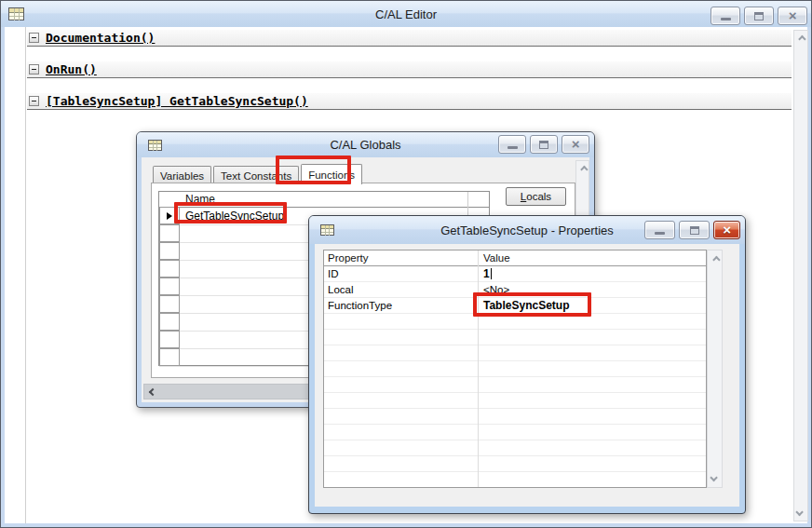 This screenshot has height=528, width=812. What do you see at coordinates (410, 101) in the screenshot?
I see `code-section-label: [TableSyncSetup] GetTableSyncSetup()` at bounding box center [410, 101].